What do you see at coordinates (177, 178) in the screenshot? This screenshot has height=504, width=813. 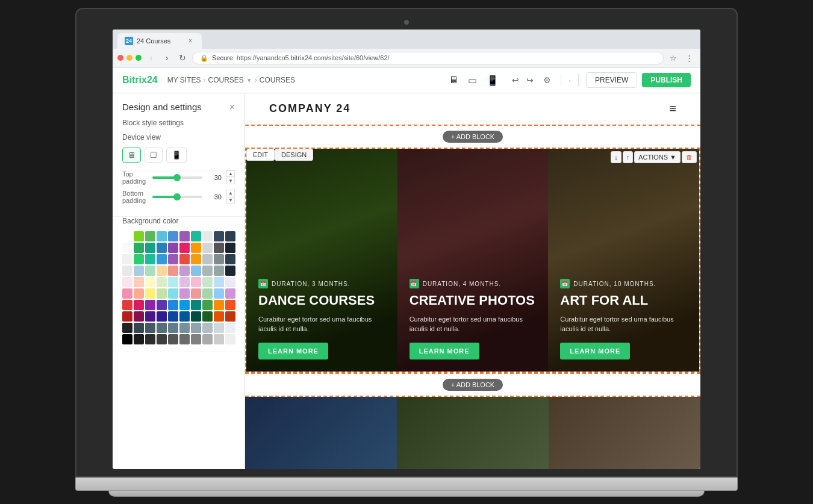 I see `top-padding-slider` at bounding box center [177, 178].